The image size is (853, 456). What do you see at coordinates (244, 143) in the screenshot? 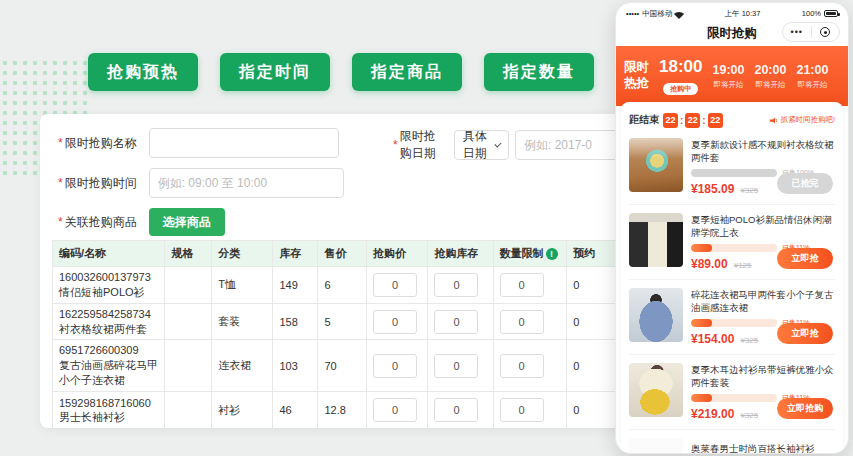
I see `flash-name-input` at bounding box center [244, 143].